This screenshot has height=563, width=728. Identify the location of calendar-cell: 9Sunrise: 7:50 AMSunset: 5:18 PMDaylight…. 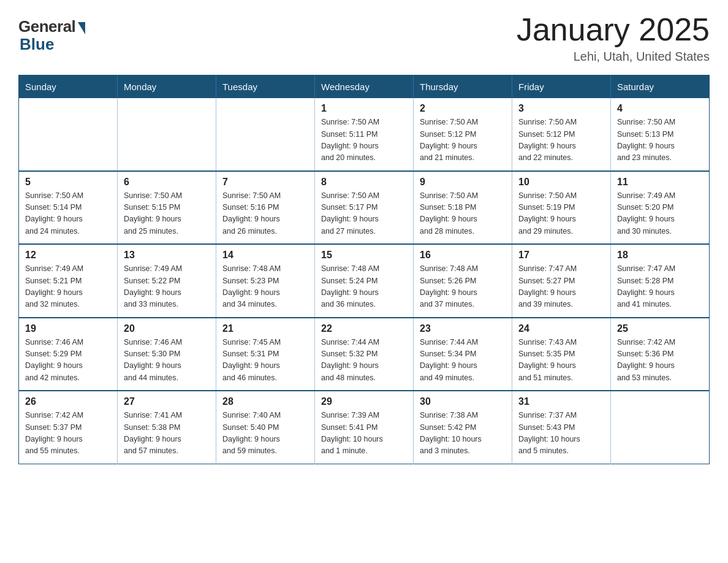
(463, 208).